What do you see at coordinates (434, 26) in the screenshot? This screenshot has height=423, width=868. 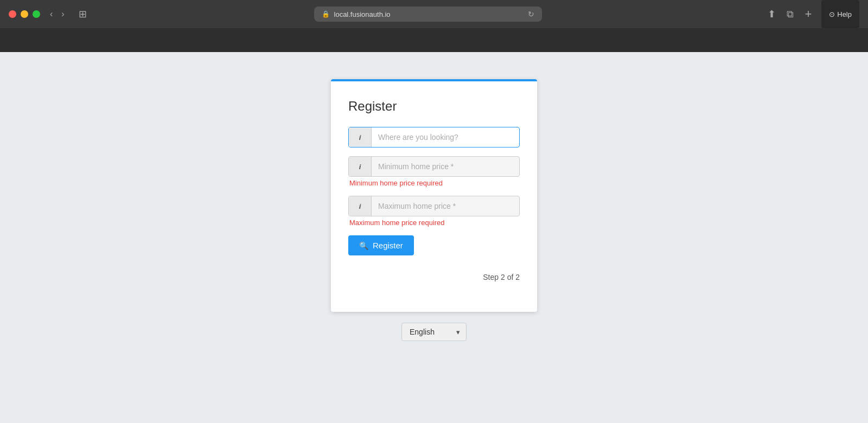 I see `browser-chrome: ‹ › ⊞ 🔒 local.fusionauth.io ↻ ⬆ ⧉ + ⊙ He…` at bounding box center [434, 26].